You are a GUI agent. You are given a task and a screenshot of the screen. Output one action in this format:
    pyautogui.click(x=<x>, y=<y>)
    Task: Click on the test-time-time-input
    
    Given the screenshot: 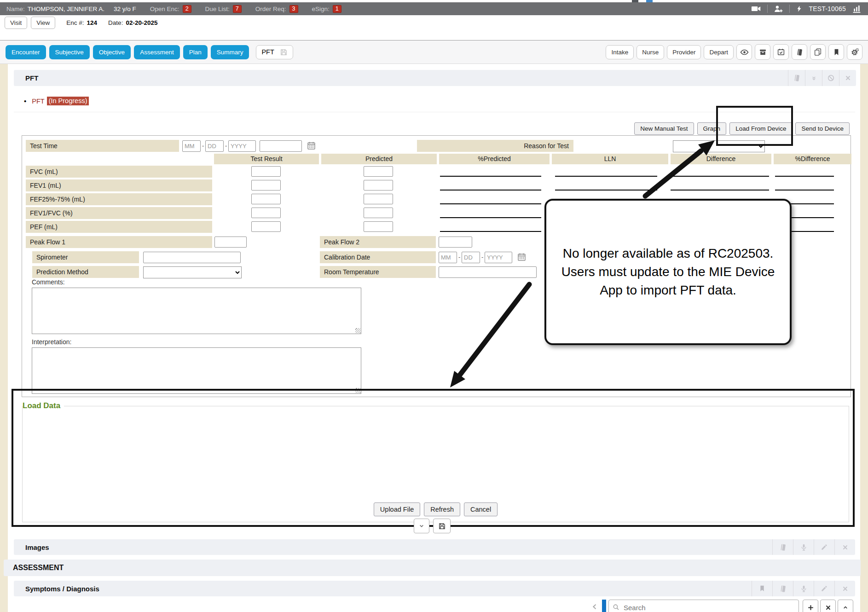 What is the action you would take?
    pyautogui.click(x=281, y=146)
    